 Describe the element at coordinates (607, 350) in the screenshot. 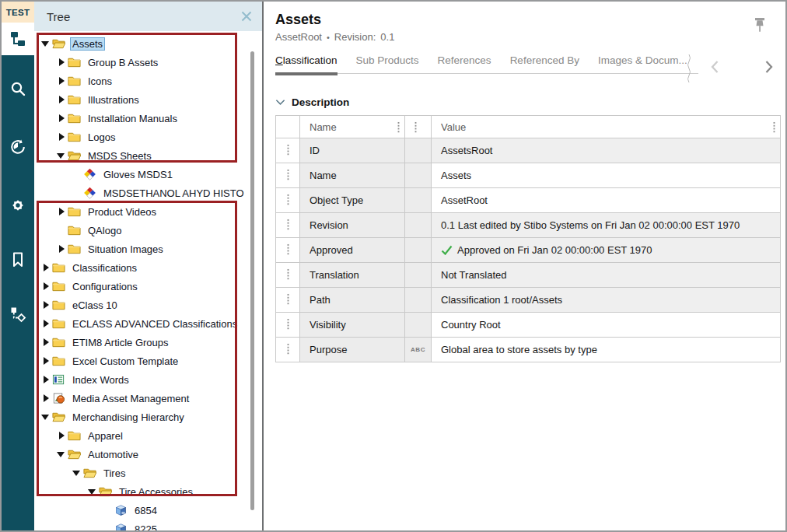

I see `attribute-value-cell: Global area to store assets by type` at that location.